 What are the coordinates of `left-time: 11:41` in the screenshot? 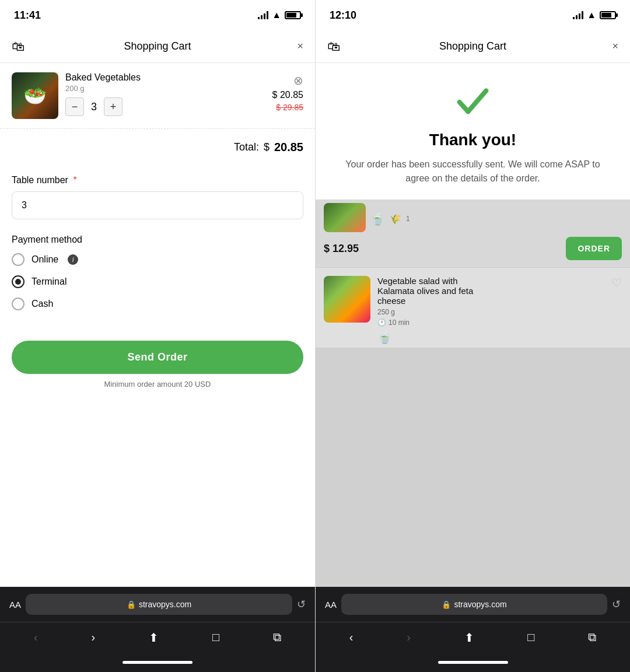 It's located at (27, 15).